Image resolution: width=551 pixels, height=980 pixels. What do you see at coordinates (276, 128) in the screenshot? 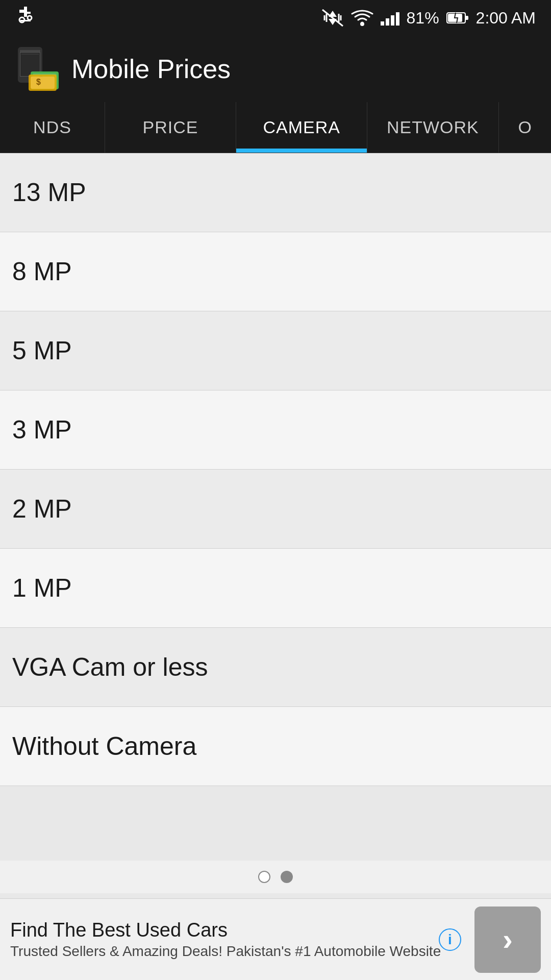
I see `tab-bar: NDS PRICE CAMERA NETWORK O` at bounding box center [276, 128].